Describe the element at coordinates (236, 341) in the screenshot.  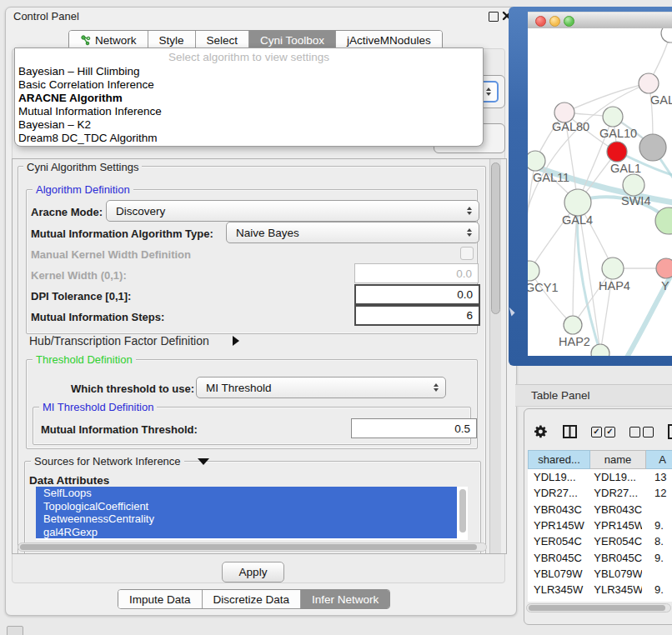
I see `expand-hub-icon` at that location.